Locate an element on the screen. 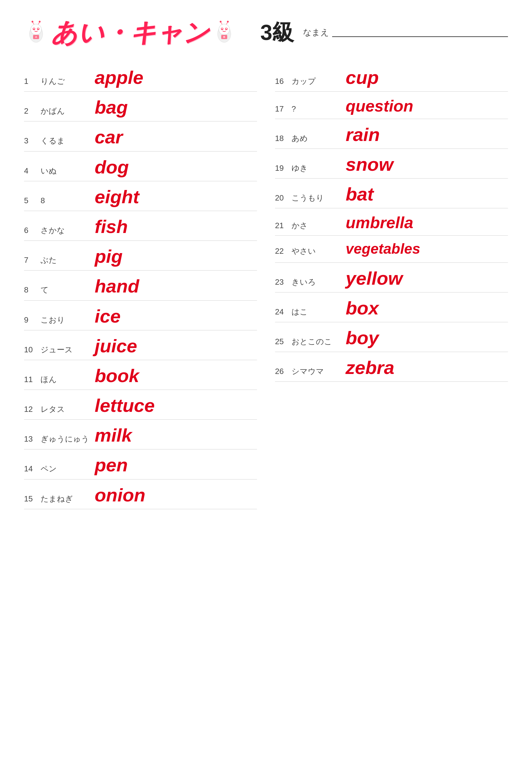 The image size is (532, 784). table-row: 8てhand is located at coordinates (140, 285).